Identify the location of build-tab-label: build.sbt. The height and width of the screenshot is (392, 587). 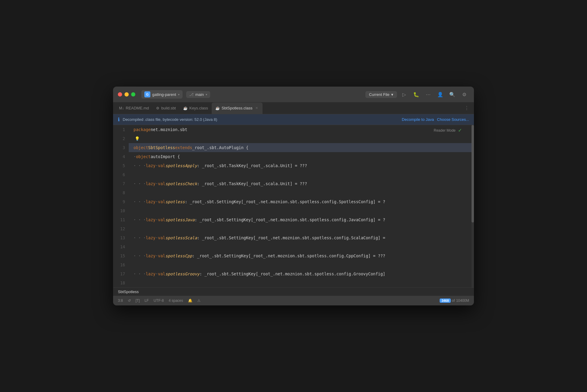
(168, 108).